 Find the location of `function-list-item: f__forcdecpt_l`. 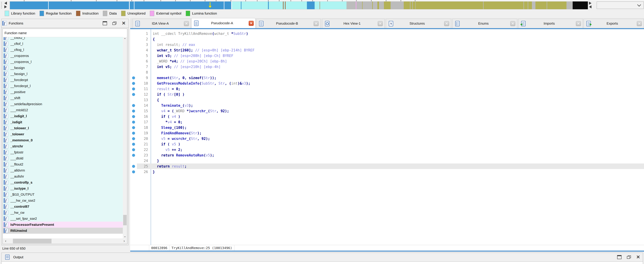

function-list-item: f__forcdecpt_l is located at coordinates (63, 86).